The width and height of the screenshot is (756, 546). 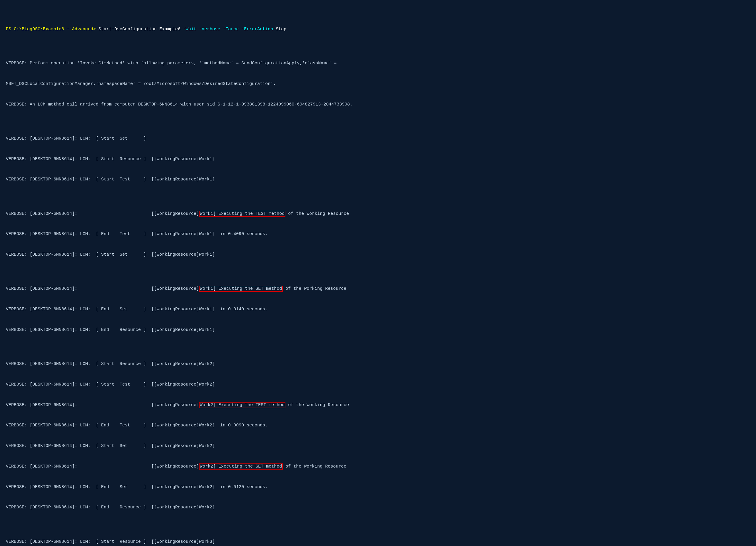 I want to click on lcm-end-resource-work2: VERBOSE: [DESKTOP-6NN8614]: LCM: [ End R…, so click(x=378, y=507).